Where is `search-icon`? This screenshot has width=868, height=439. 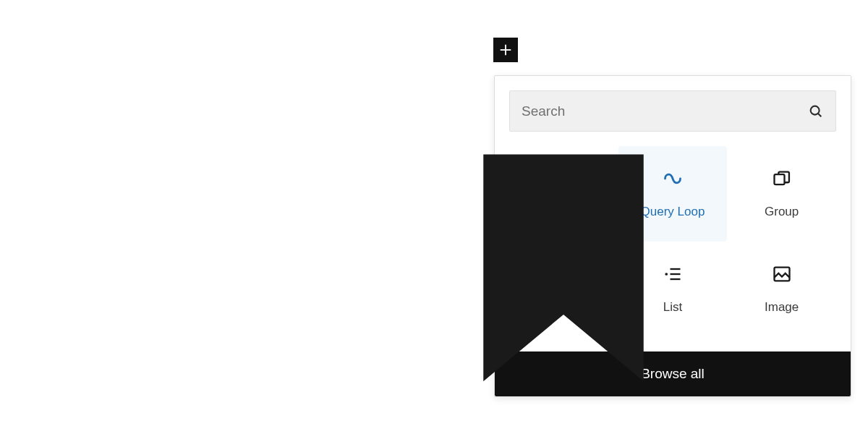
search-icon is located at coordinates (816, 111).